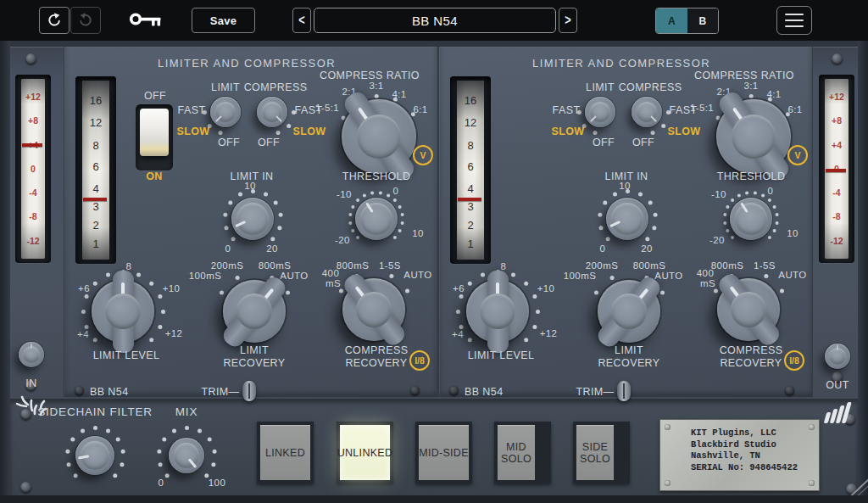 This screenshot has height=503, width=868. What do you see at coordinates (192, 110) in the screenshot?
I see `limit-fast-label: FAST` at bounding box center [192, 110].